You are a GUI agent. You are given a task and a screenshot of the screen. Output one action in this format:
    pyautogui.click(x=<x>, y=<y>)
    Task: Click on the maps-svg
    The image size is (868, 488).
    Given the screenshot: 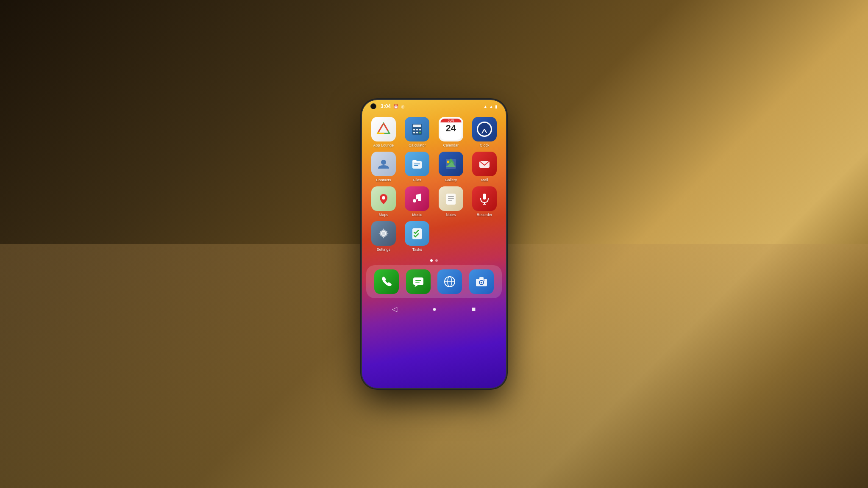 What is the action you would take?
    pyautogui.click(x=384, y=199)
    